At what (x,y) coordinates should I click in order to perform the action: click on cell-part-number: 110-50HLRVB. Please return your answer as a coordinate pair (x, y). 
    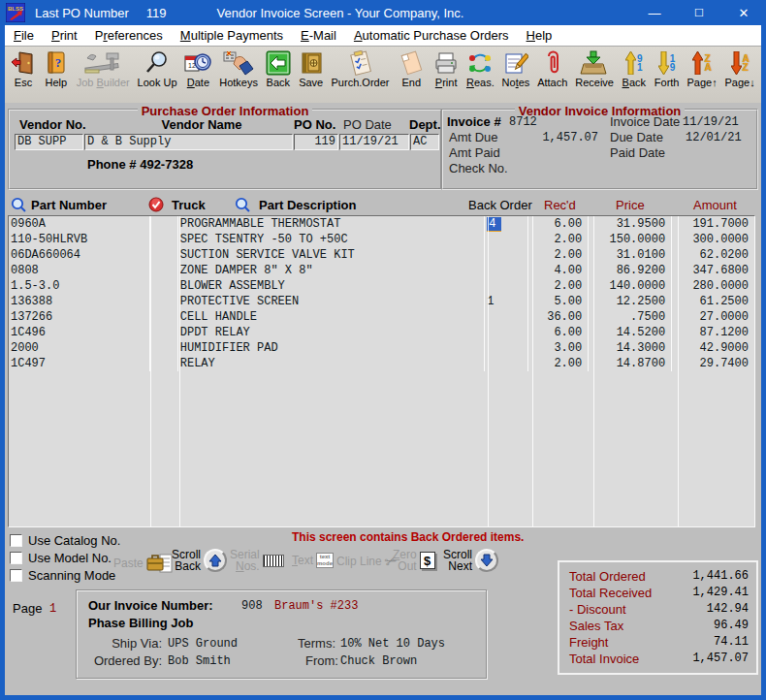
    Looking at the image, I should click on (80, 239).